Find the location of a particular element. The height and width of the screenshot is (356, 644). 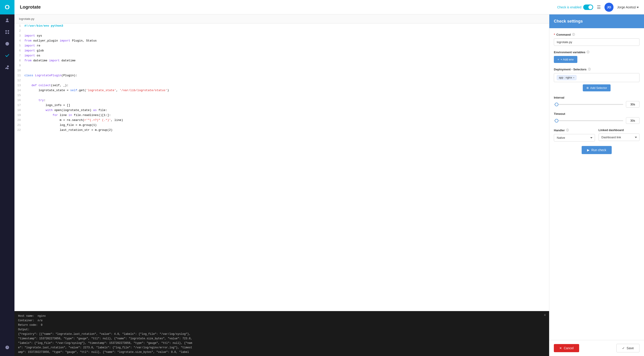

check-enabled-text: Check is enabled is located at coordinates (570, 7).